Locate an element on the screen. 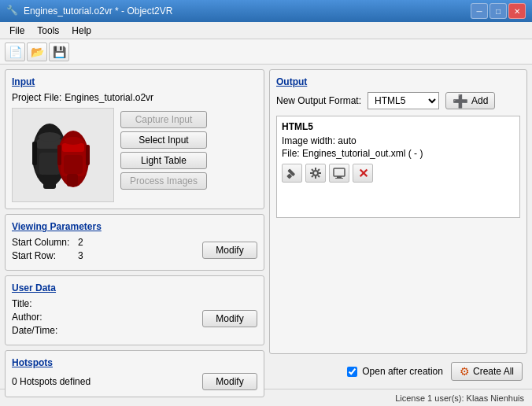 The width and height of the screenshot is (532, 406). output-image-width: Image width: auto is located at coordinates (398, 141).